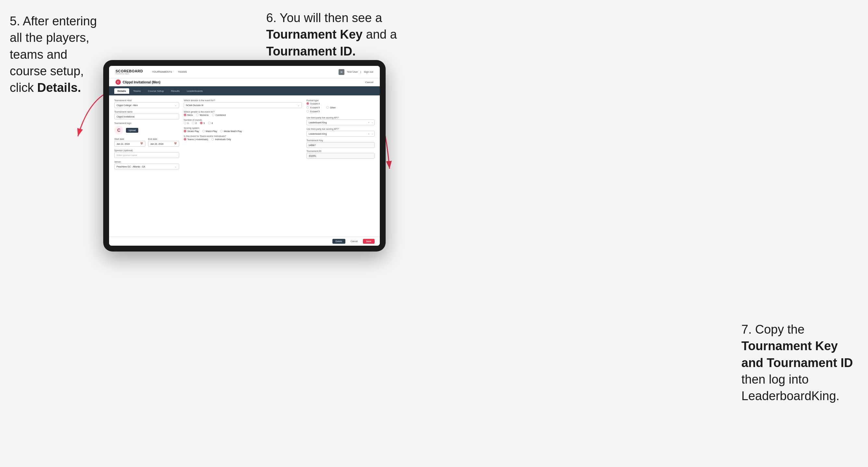 Image resolution: width=868 pixels, height=467 pixels. Describe the element at coordinates (243, 104) in the screenshot. I see `division-group: Which division is the event for? NCAA Di…` at that location.